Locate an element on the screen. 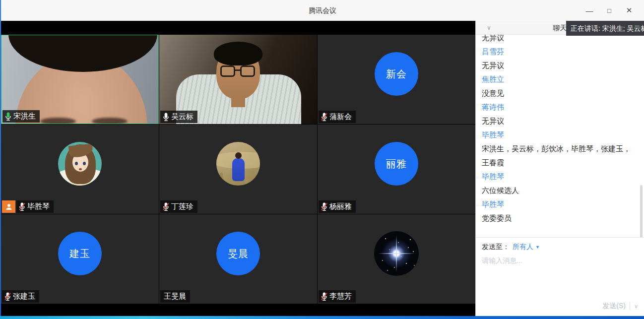 Image resolution: width=644 pixels, height=319 pixels. chat-sender: 蒋诗伟 is located at coordinates (559, 107).